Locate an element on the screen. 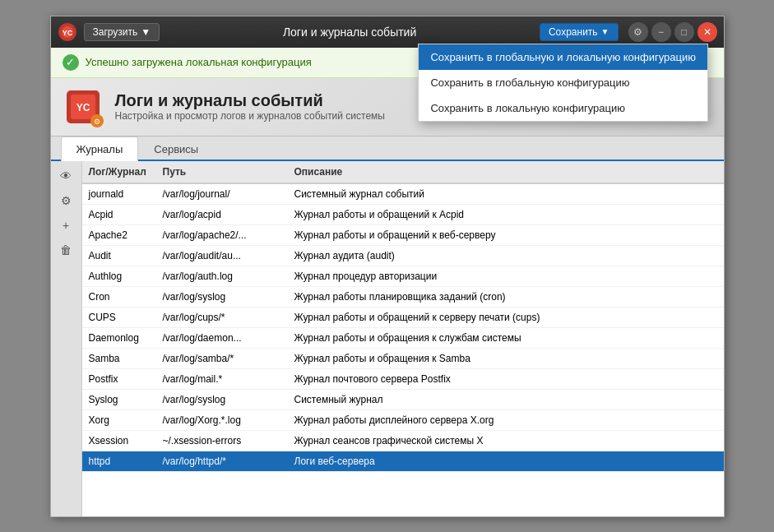 The width and height of the screenshot is (774, 532). cell-desc: Журнал работы и обращений к веб-серверу is located at coordinates (506, 235).